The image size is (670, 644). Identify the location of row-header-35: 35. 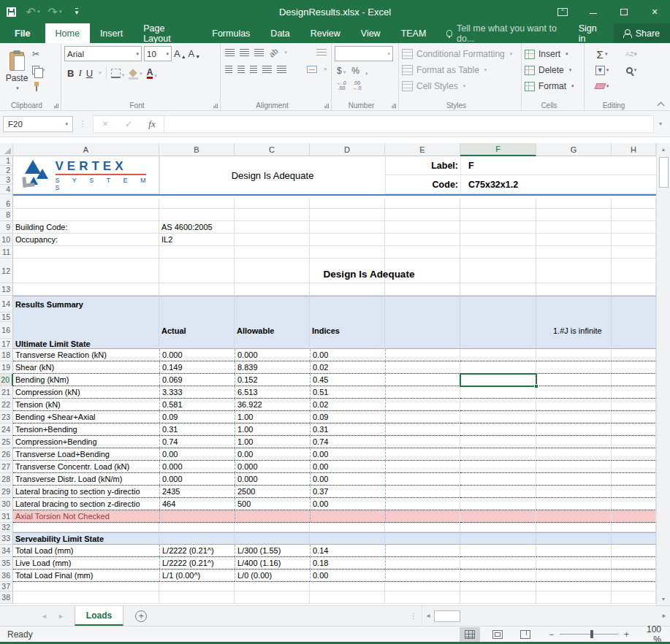
(7, 564).